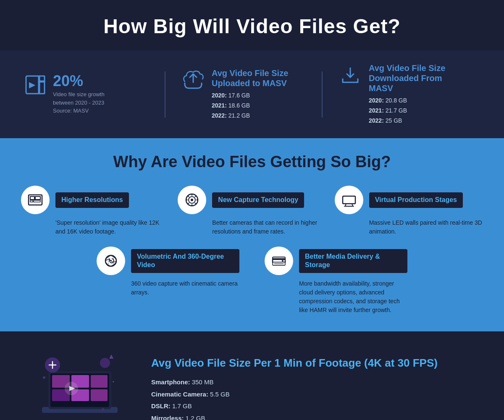 The height and width of the screenshot is (420, 504). Describe the element at coordinates (315, 388) in the screenshot. I see `bottom-stats-text: Avg Video File Size Per 1 Min of Footage…` at that location.